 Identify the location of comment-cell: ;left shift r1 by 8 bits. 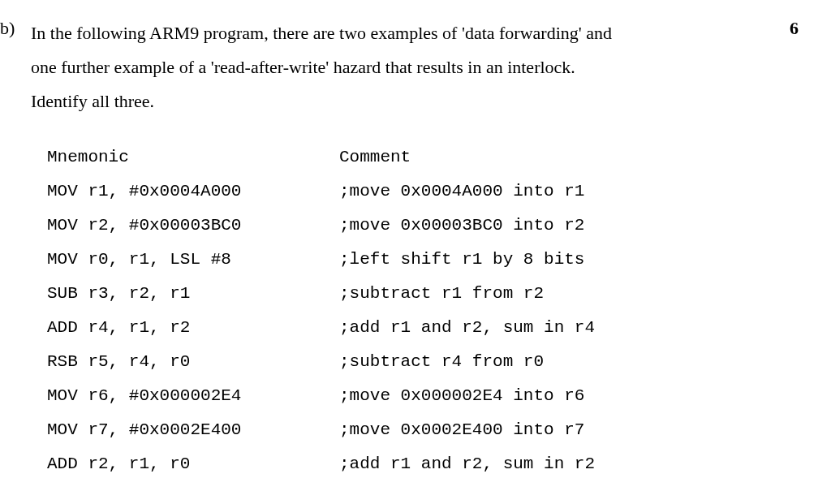
(553, 260).